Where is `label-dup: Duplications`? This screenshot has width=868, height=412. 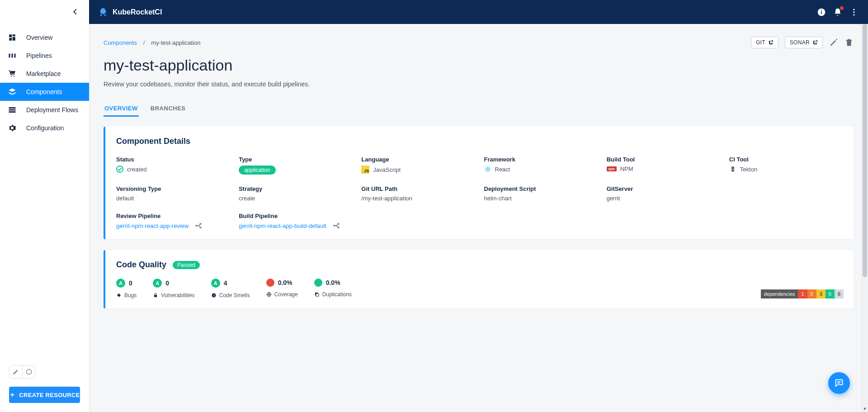
label-dup: Duplications is located at coordinates (337, 294).